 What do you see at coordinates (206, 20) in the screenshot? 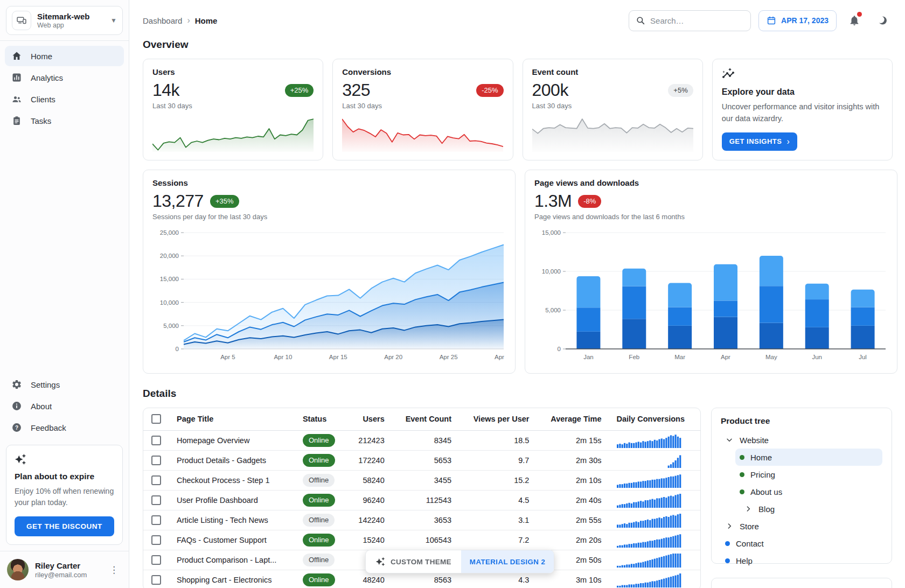
I see `breadcrumb-current: Home` at bounding box center [206, 20].